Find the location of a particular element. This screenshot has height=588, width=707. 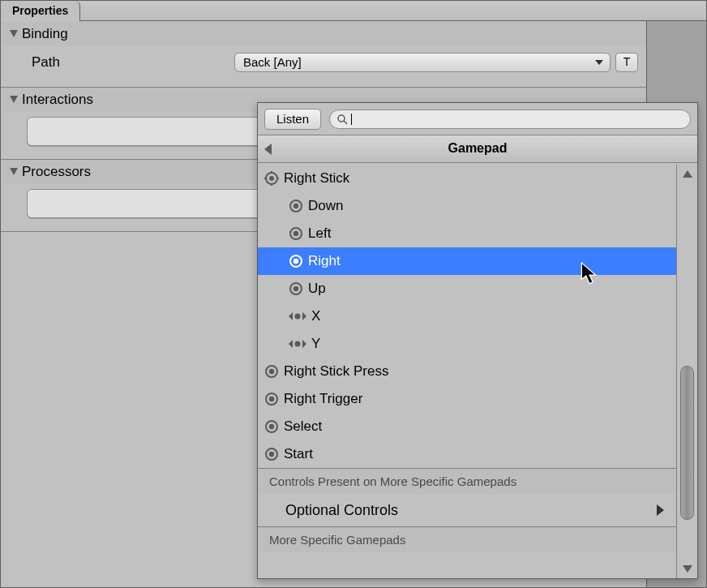

tree-item: Right Stick is located at coordinates (467, 178).